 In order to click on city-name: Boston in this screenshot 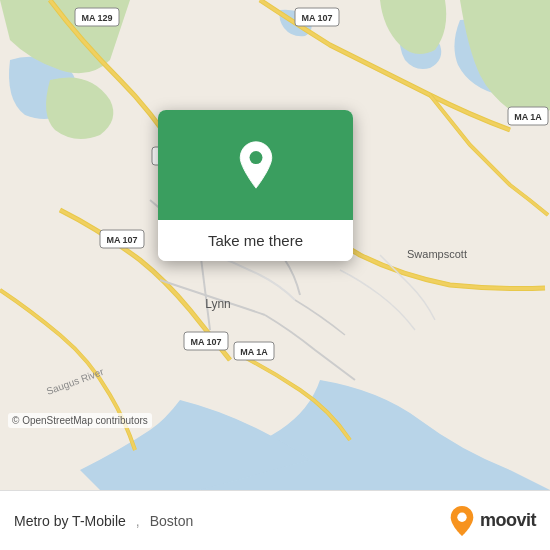, I will do `click(172, 521)`.